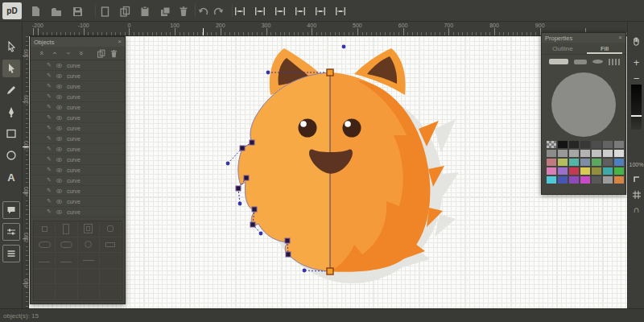 Image resolution: width=644 pixels, height=322 pixels. I want to click on save-file-icon, so click(77, 11).